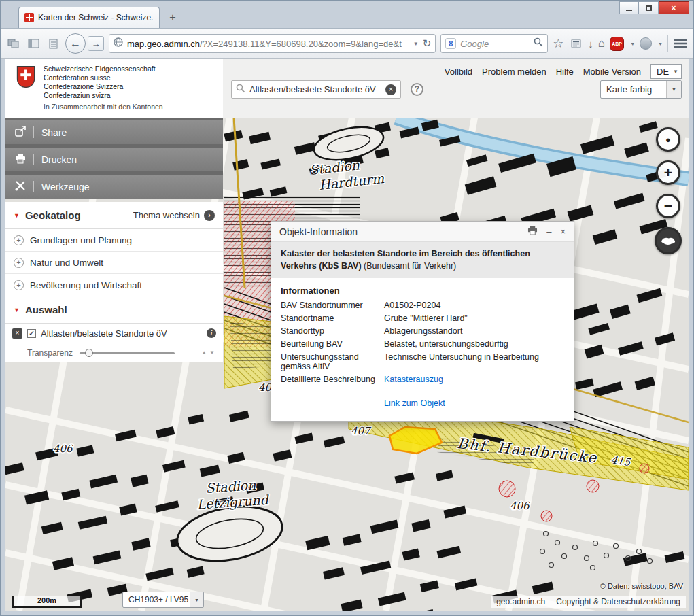  I want to click on crs-select: CH1903+ / LV95 ▼, so click(163, 600).